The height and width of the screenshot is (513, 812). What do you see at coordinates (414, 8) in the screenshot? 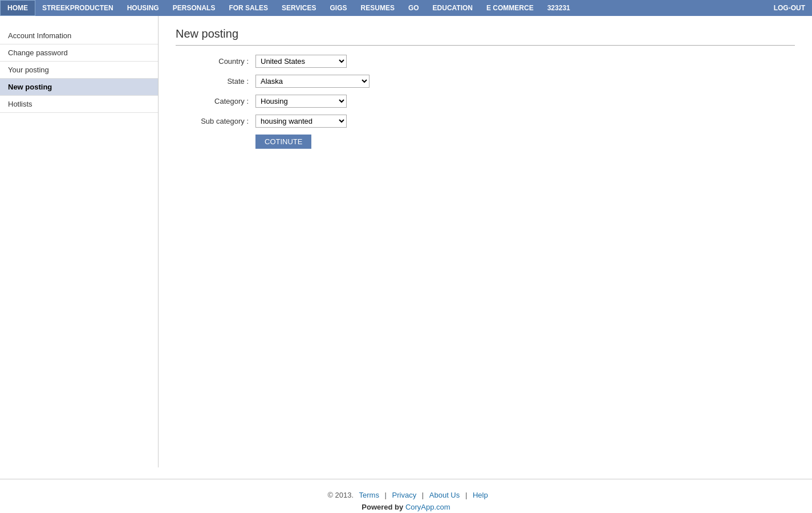
I see `nav-item-go: GO` at bounding box center [414, 8].